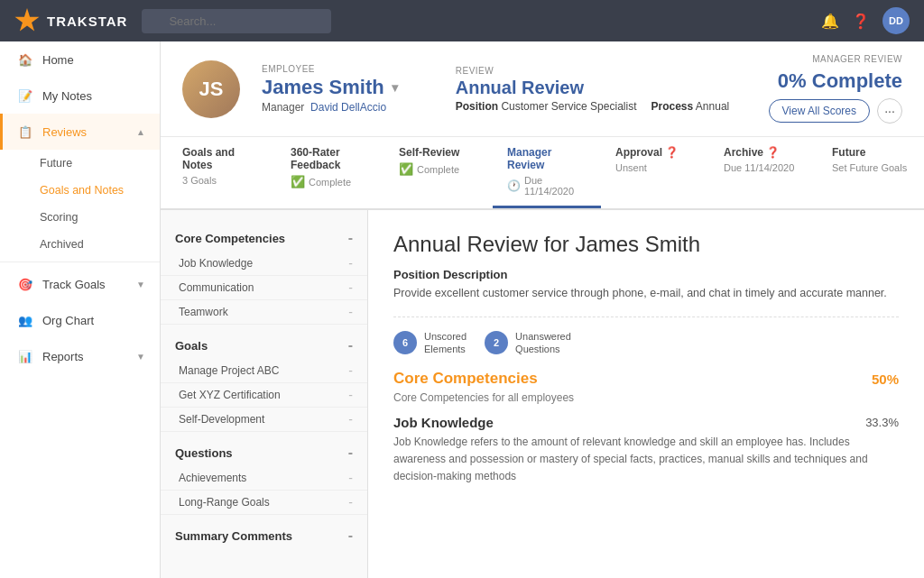 The image size is (924, 578). What do you see at coordinates (819, 111) in the screenshot?
I see `view-all-scores-button: View All Scores` at bounding box center [819, 111].